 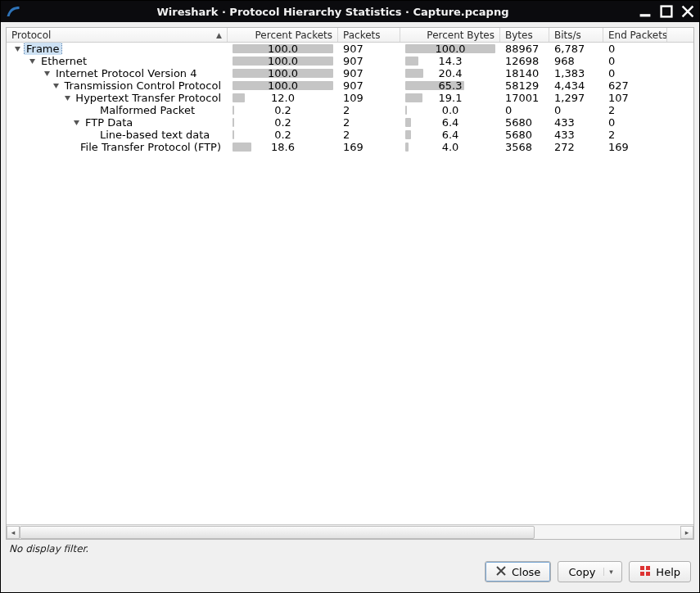 I want to click on bytes-cell: 18140, so click(x=525, y=74).